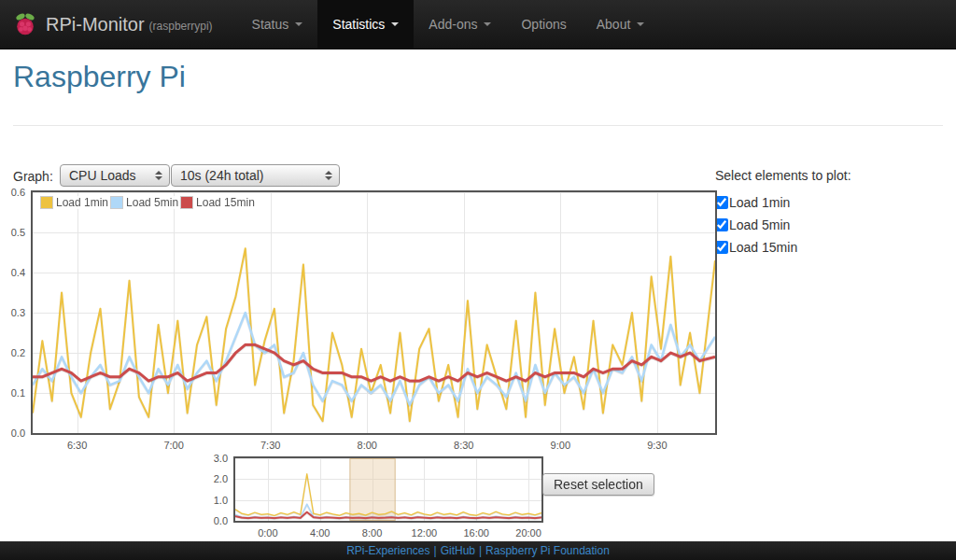 This screenshot has width=956, height=560. Describe the element at coordinates (95, 24) in the screenshot. I see `brand-title: RPi-Monitor` at that location.